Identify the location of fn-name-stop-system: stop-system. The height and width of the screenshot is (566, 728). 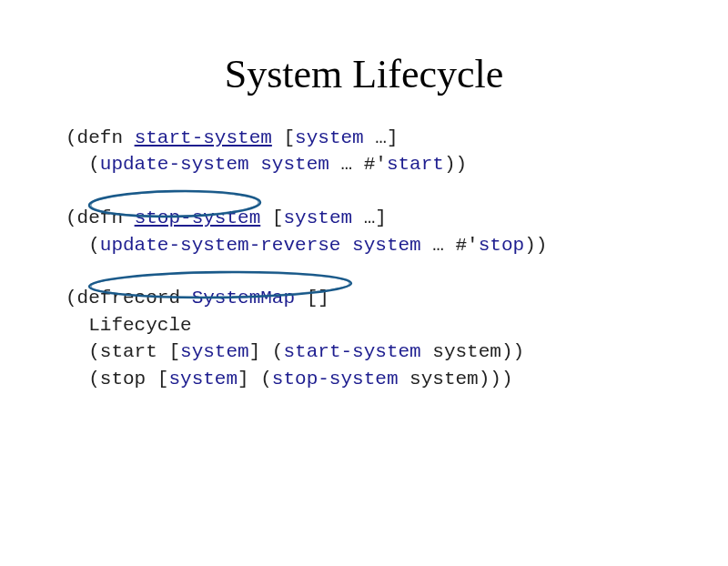
(198, 218).